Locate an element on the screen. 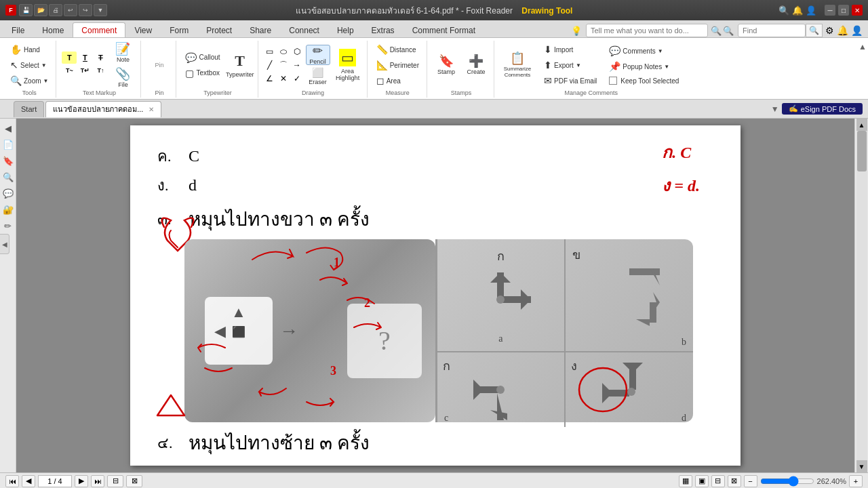  sidebar-comments: 💬 is located at coordinates (8, 193).